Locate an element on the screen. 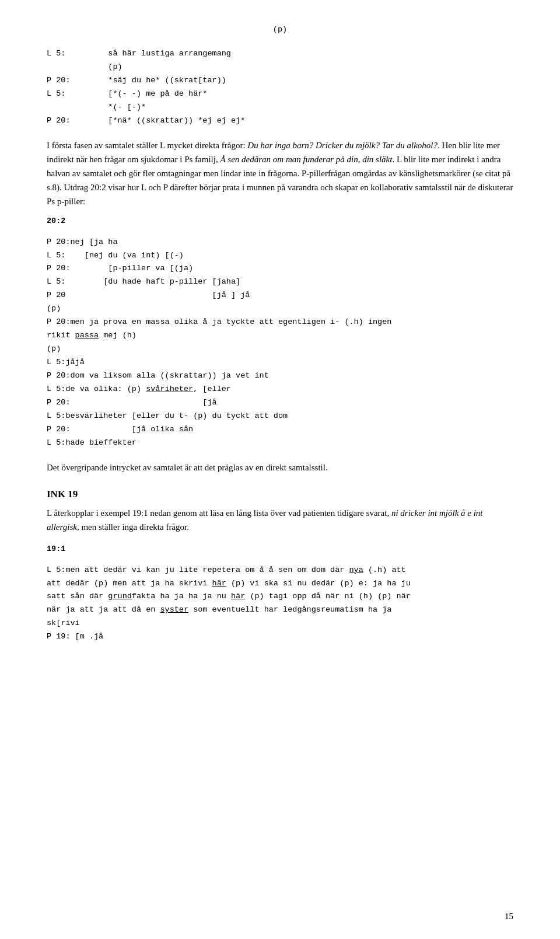 This screenshot has width=560, height=939. page-number: 15 is located at coordinates (509, 916).